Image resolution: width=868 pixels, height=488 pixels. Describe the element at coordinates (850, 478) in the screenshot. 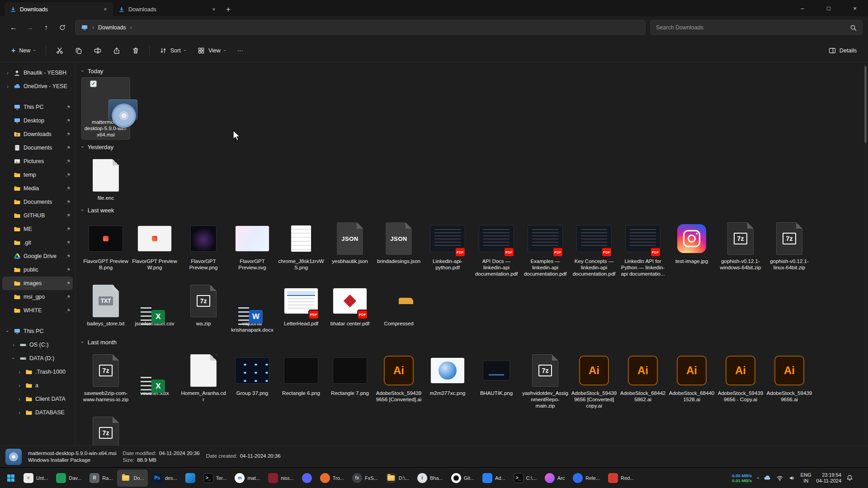

I see `notification-bell-icon` at that location.